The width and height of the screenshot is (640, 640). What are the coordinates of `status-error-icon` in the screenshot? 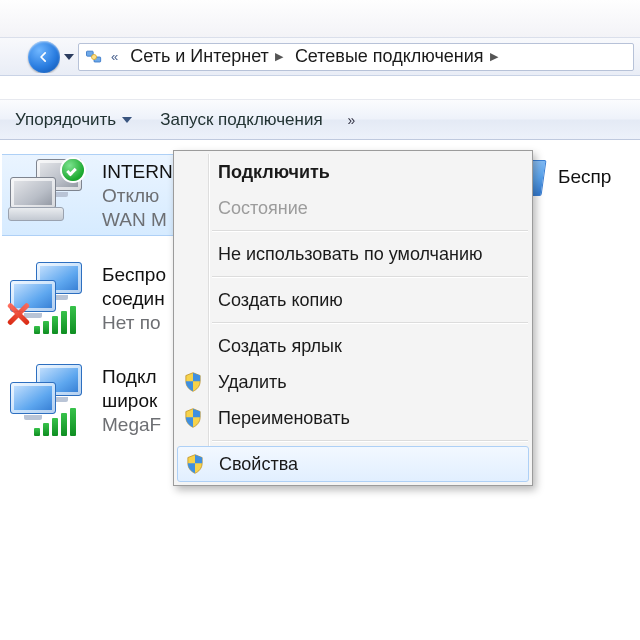 It's located at (18, 314).